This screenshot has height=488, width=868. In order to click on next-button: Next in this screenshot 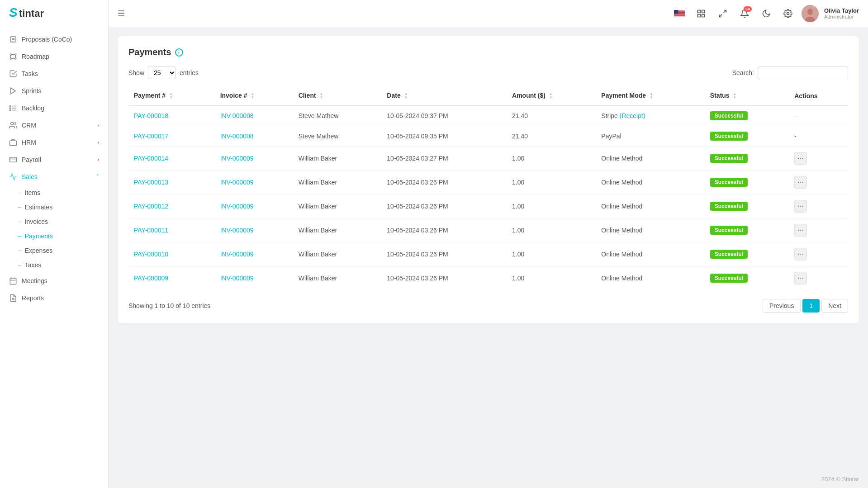, I will do `click(835, 306)`.